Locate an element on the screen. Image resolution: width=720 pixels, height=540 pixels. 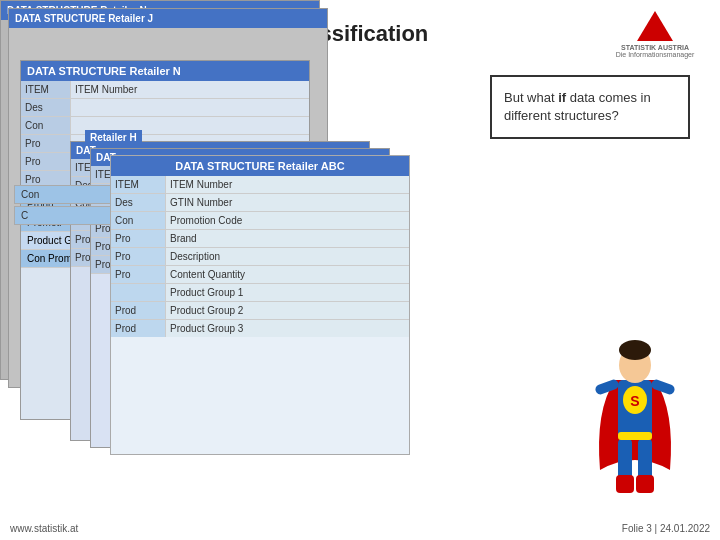
logo-icon is located at coordinates (655, 26).